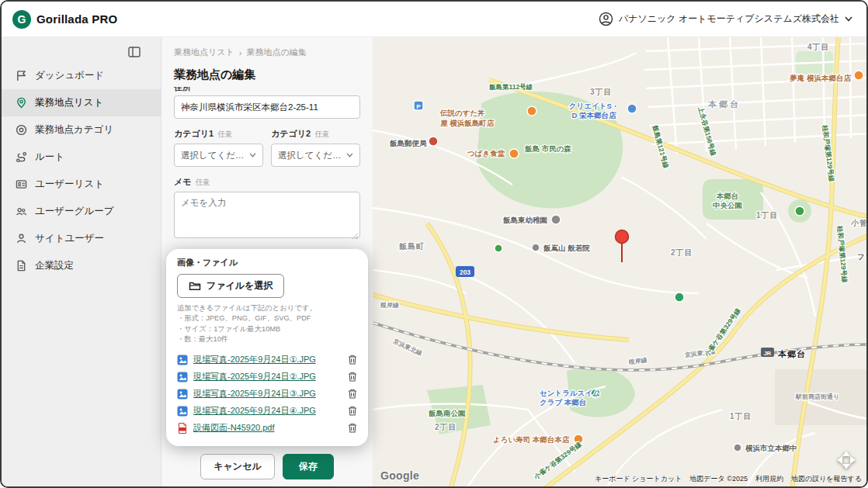 The image size is (868, 488). I want to click on file-link: 現場写真-2025年9月24日①.JPG, so click(268, 360).